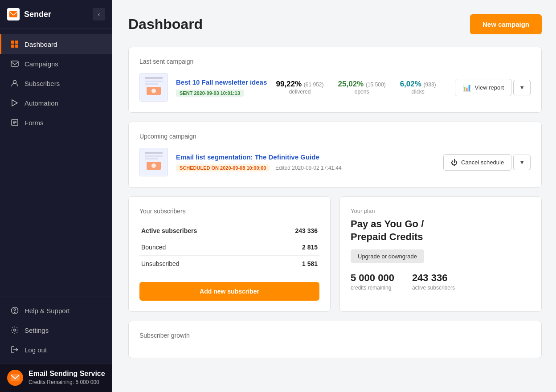 Image resolution: width=556 pixels, height=392 pixels. Describe the element at coordinates (483, 87) in the screenshot. I see `view-report-button: 📊 View report` at that location.